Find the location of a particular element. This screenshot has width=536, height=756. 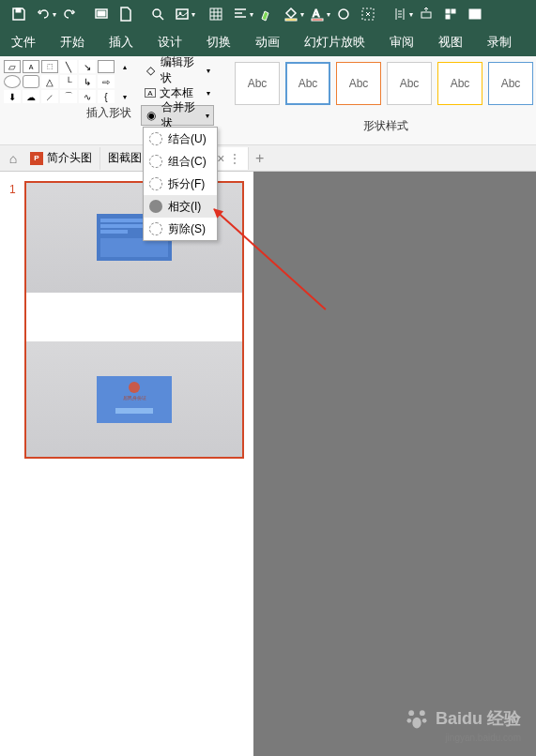

align-dropdown-icon: ▾ is located at coordinates (252, 15).